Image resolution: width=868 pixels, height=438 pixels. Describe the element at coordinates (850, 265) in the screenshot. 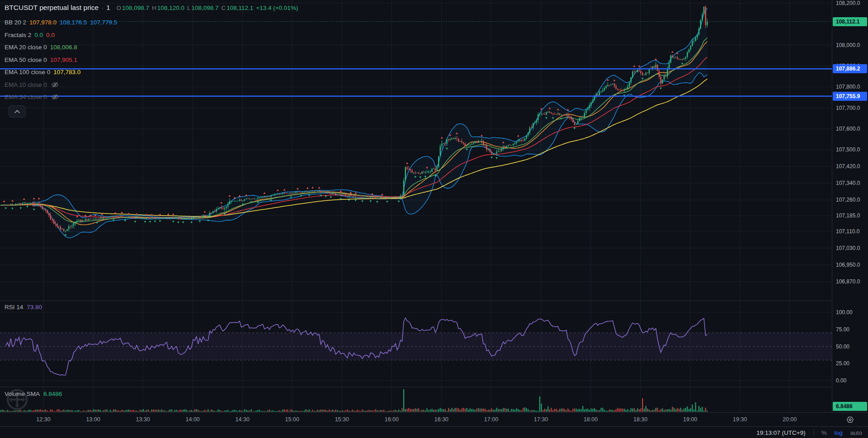

I see `price-tick-label: 106,950.0` at that location.